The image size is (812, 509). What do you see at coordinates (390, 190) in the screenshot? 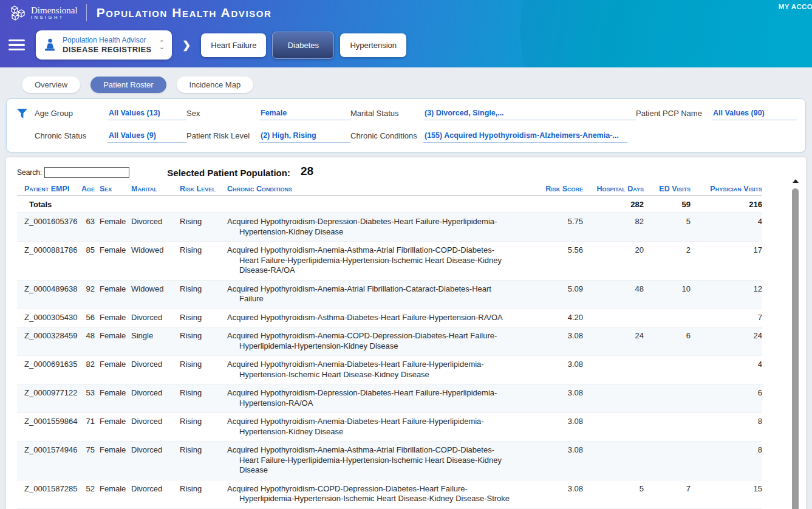
I see `table-header-row: Patient EMPI Age Sex Marital Risk Level …` at bounding box center [390, 190].